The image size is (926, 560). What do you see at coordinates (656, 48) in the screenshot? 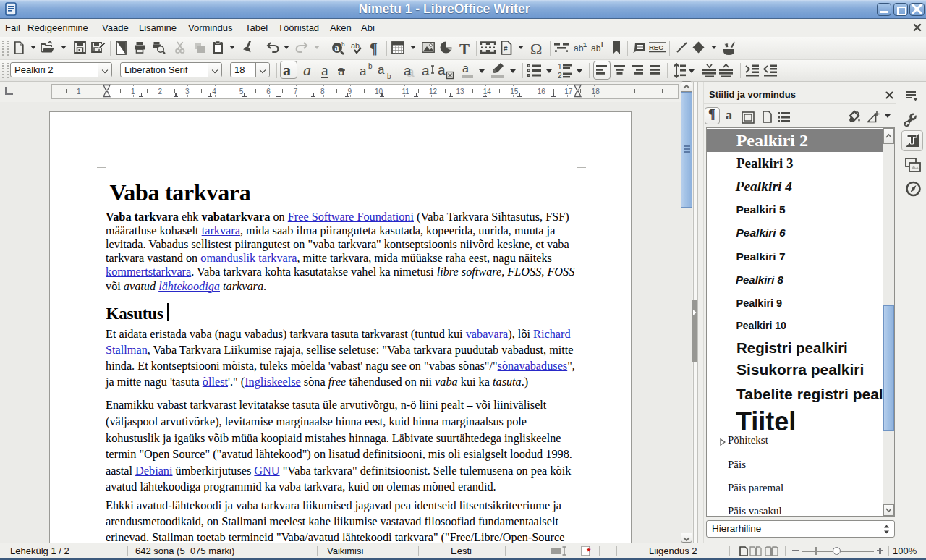
I see `svg-text: REC` at bounding box center [656, 48].